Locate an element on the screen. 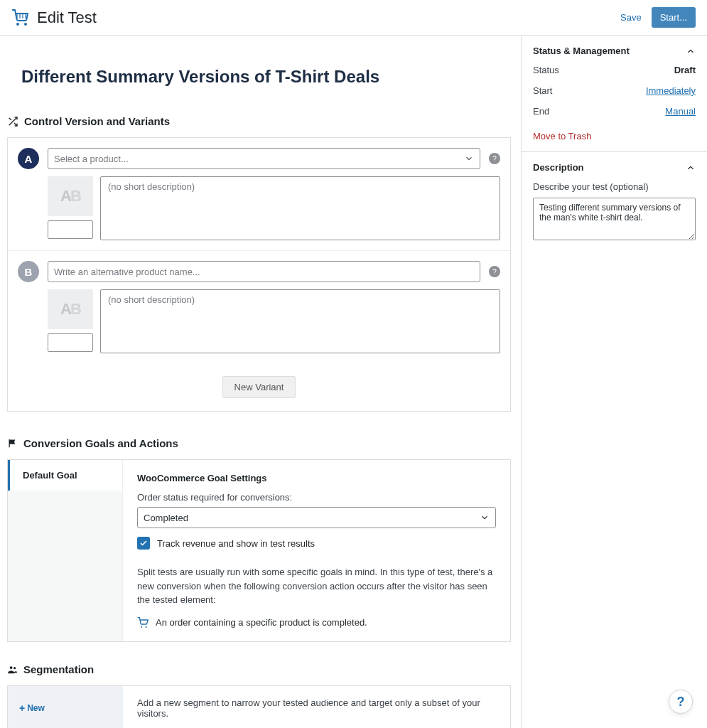  page-title: Edit Test is located at coordinates (328, 18).